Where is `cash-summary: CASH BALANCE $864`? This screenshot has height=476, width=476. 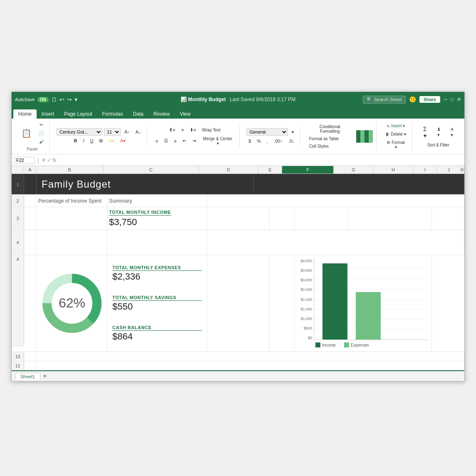
cash-summary: CASH BALANCE $864 is located at coordinates (157, 334).